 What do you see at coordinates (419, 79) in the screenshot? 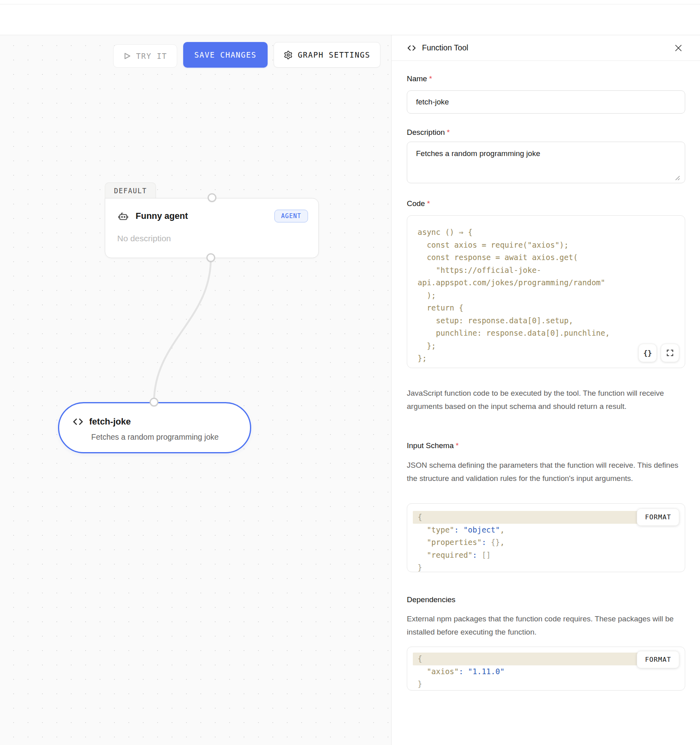
I see `name-label: Name*` at bounding box center [419, 79].